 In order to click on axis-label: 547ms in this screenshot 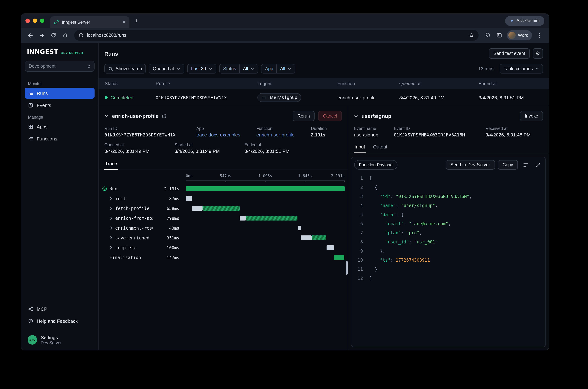, I will do `click(226, 176)`.